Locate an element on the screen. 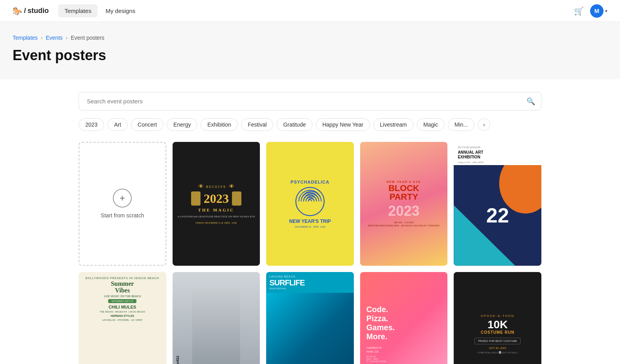 This screenshot has width=620, height=364. tag-livestream: Livestream is located at coordinates (393, 125).